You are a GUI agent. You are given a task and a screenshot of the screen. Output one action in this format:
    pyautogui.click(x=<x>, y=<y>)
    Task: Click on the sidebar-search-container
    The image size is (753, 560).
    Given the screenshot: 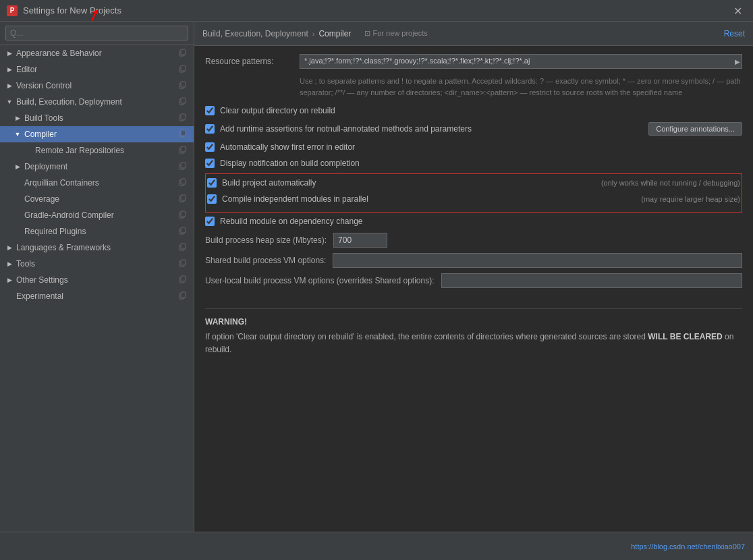 What is the action you would take?
    pyautogui.click(x=97, y=34)
    